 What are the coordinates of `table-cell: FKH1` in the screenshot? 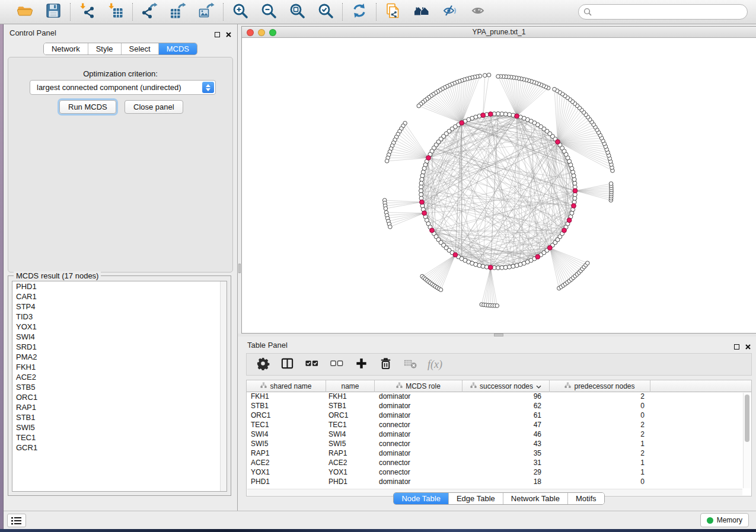 It's located at (350, 397).